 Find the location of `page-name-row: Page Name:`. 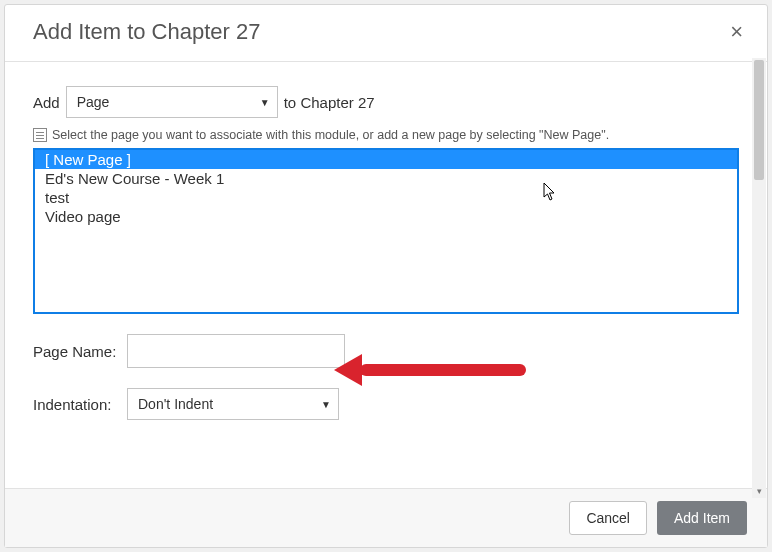

page-name-row: Page Name: is located at coordinates (386, 351).